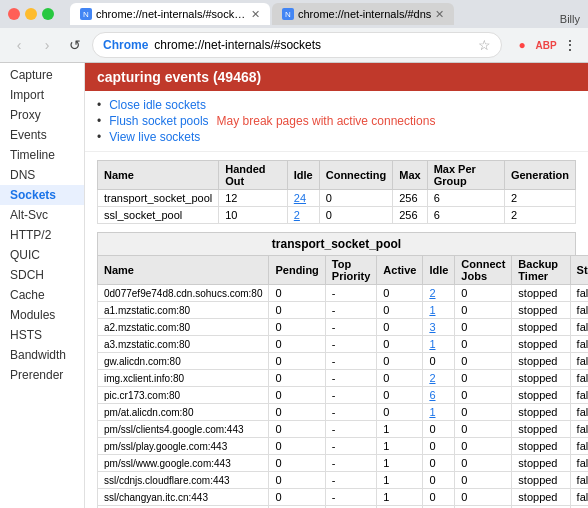 The height and width of the screenshot is (508, 588). I want to click on flush-socket-pools-link: Flush socket pools, so click(158, 121).